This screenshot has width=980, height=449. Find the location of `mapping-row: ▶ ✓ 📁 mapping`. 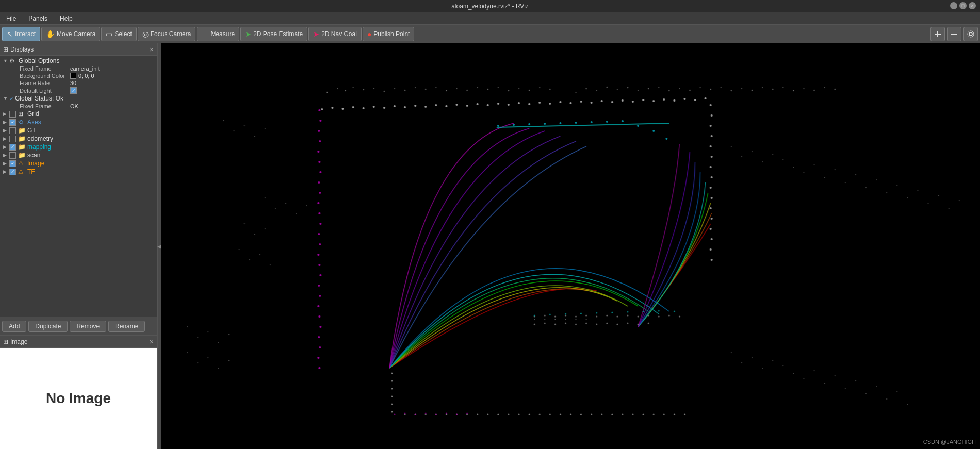

mapping-row: ▶ ✓ 📁 mapping is located at coordinates (78, 147).